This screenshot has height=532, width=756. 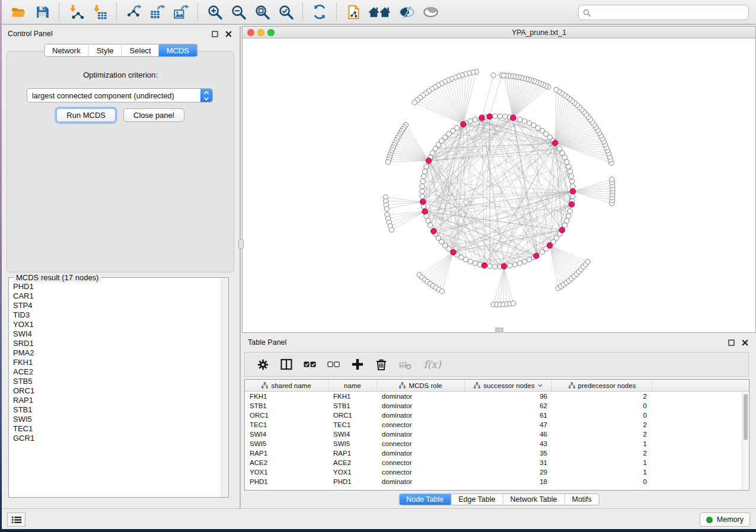 What do you see at coordinates (353, 434) in the screenshot?
I see `table-cell: SWI4` at bounding box center [353, 434].